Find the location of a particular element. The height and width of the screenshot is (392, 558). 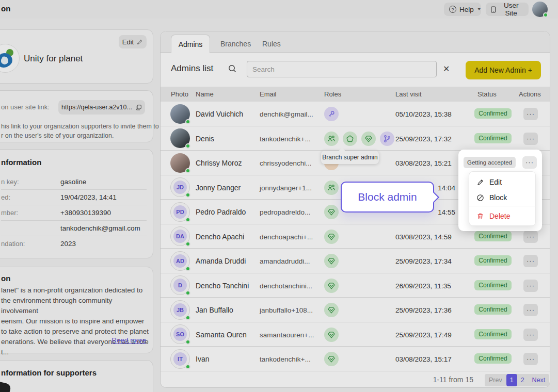

admin-name: Samanta Ouren is located at coordinates (221, 335).